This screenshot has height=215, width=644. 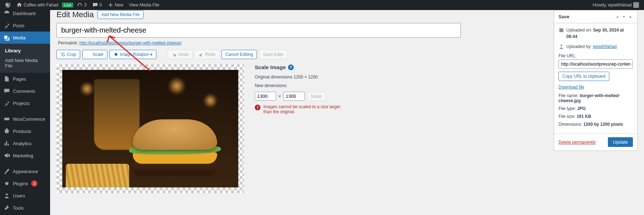 I want to click on sidebar-item-media: Media, so click(x=25, y=38).